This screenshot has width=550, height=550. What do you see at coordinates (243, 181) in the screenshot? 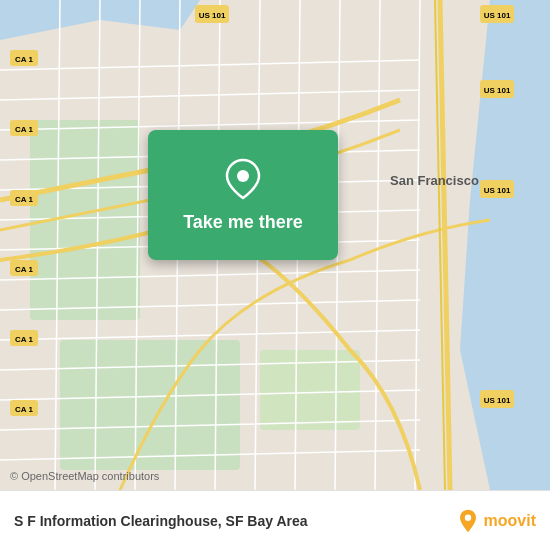
I see `location-pin-icon` at bounding box center [243, 181].